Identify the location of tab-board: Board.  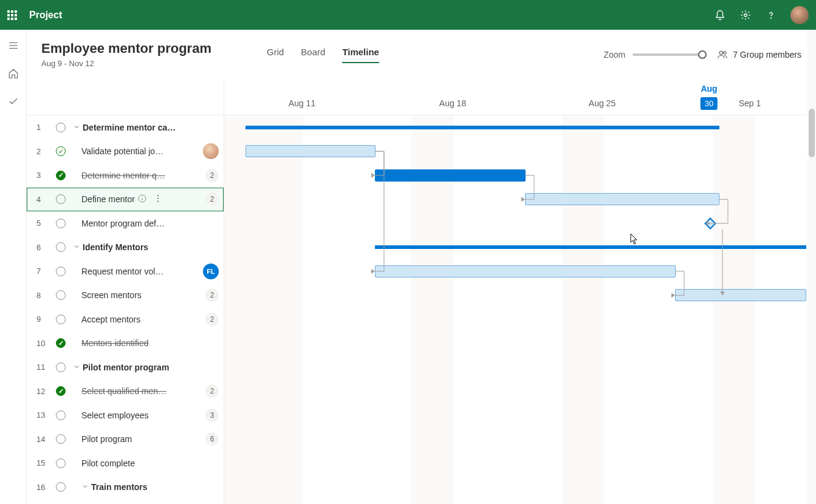
(313, 55).